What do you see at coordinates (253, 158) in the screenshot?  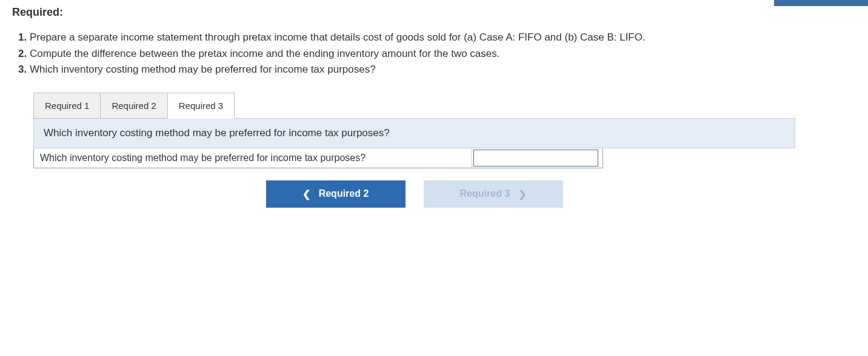 I see `answer-label: Which inventory costing method may be pr…` at bounding box center [253, 158].